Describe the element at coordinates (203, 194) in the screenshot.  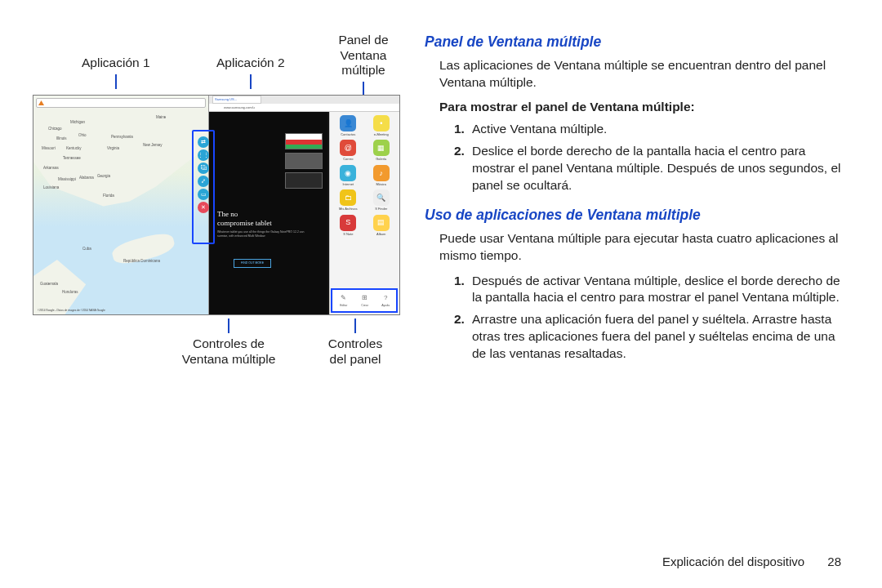
I see `mw-control-minimize-icon: ▭` at that location.